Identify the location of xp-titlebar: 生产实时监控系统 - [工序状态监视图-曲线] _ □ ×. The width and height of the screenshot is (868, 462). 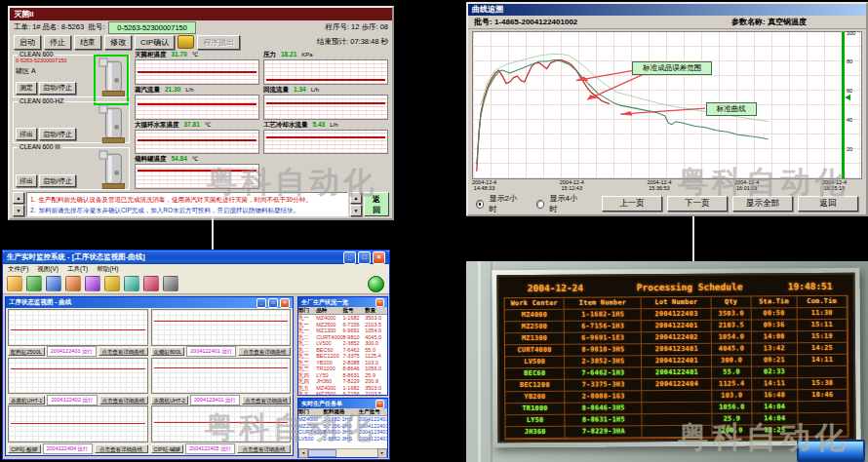
(196, 257).